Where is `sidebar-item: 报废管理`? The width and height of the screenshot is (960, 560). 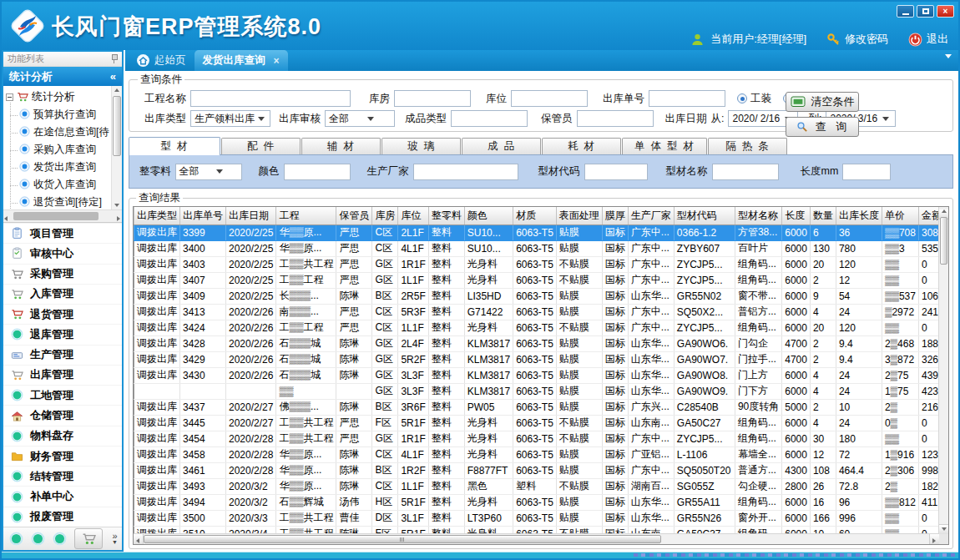
sidebar-item: 报废管理 is located at coordinates (63, 517).